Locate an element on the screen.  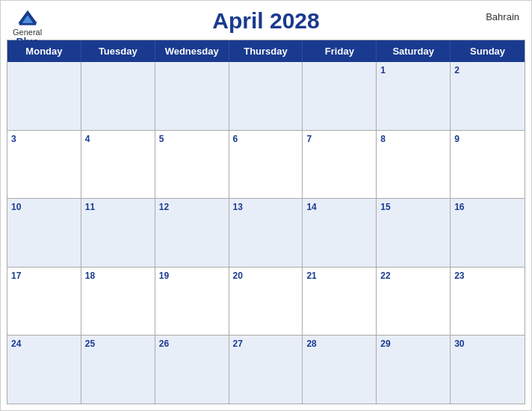
day-number: 18 is located at coordinates (118, 276).